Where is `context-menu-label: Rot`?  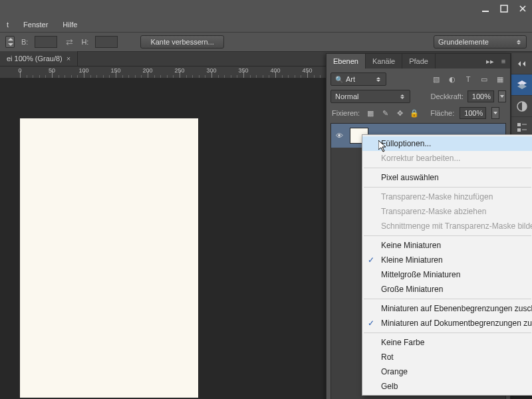
context-menu-label: Rot is located at coordinates (387, 357).